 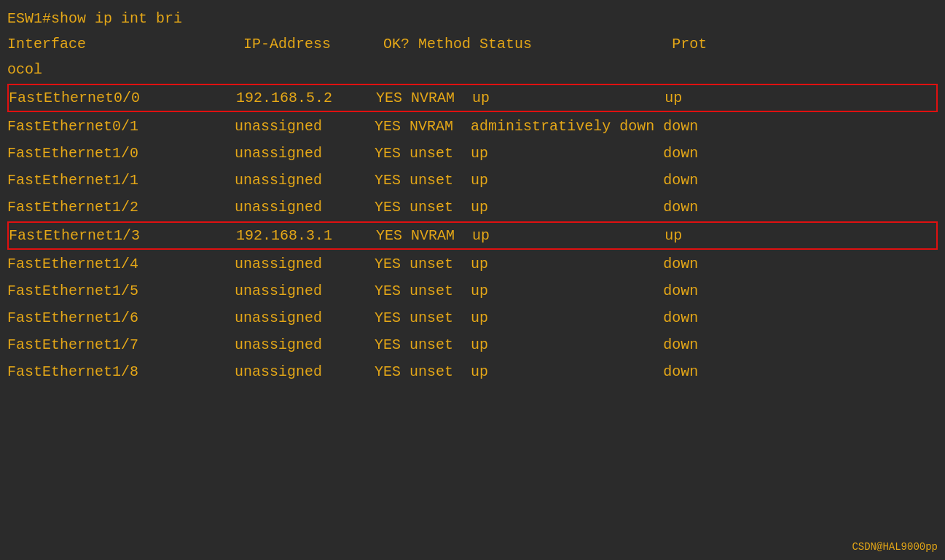 I want to click on watermark: CSDN@HAL9000pp, so click(x=895, y=547).